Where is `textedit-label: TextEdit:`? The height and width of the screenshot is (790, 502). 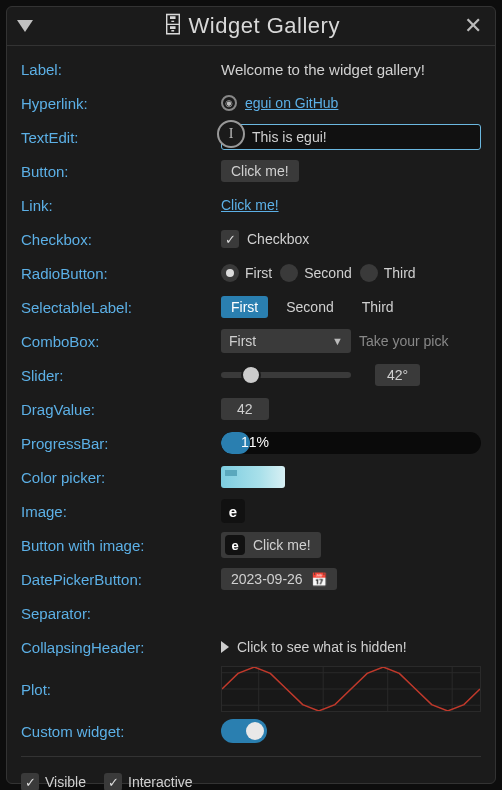 textedit-label: TextEdit: is located at coordinates (121, 138).